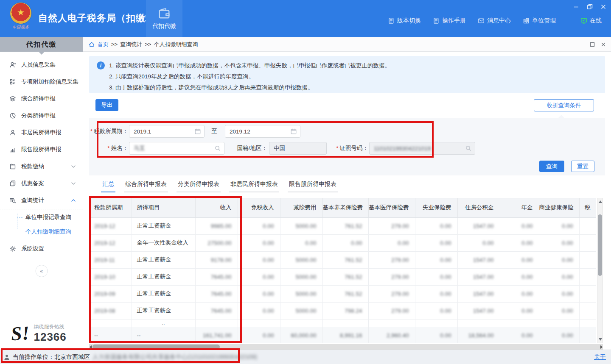 This screenshot has width=611, height=364. What do you see at coordinates (156, 347) in the screenshot?
I see `horizontal-scroll-thumb` at bounding box center [156, 347].